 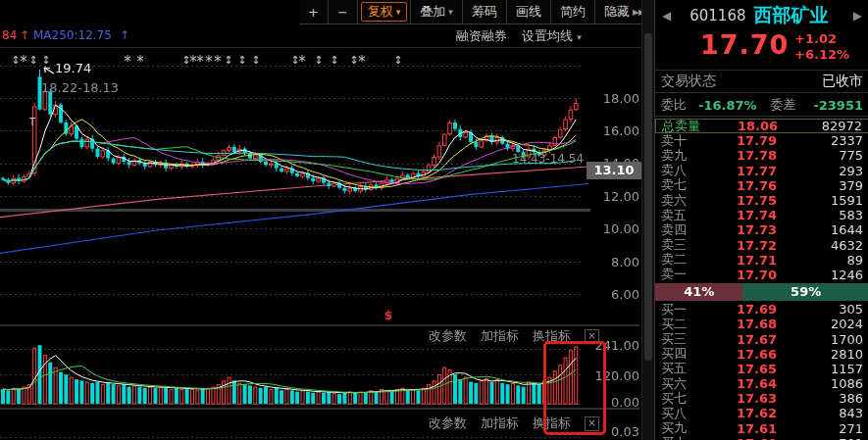 What do you see at coordinates (384, 12) in the screenshot?
I see `adjust-price-button: 复权 ▾` at bounding box center [384, 12].